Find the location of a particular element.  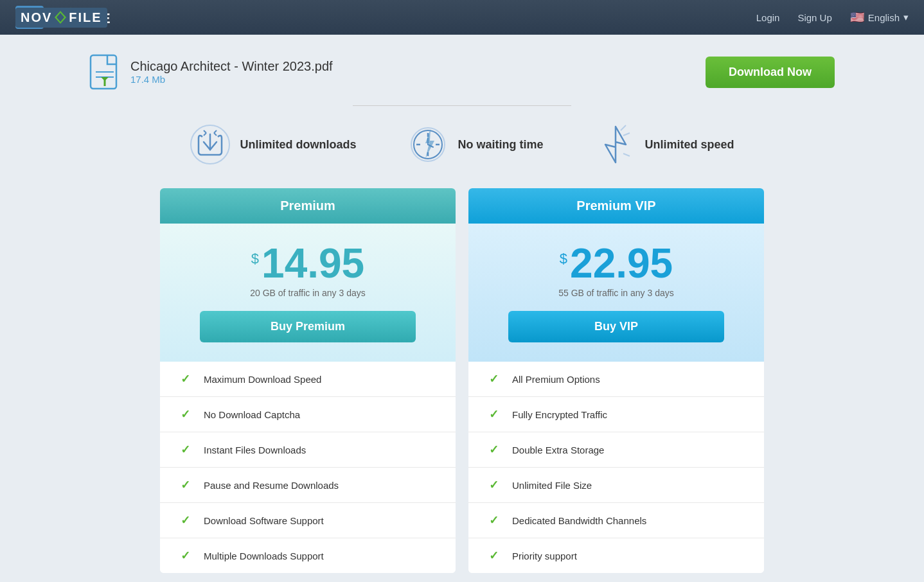

vip-body: $ 22.95 55 GB of traffic in any 3 days B… is located at coordinates (616, 293).